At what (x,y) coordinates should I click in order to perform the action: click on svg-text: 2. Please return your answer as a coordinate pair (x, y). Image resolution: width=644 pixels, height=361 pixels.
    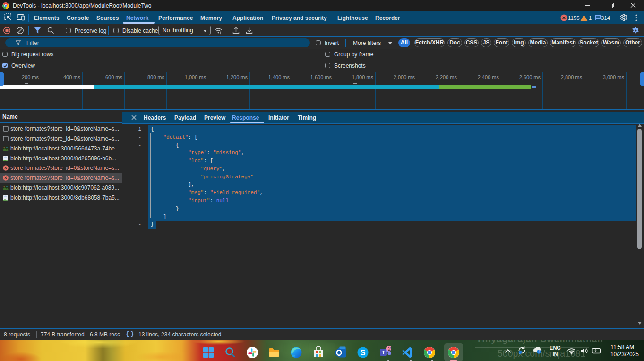
    Looking at the image, I should click on (389, 349).